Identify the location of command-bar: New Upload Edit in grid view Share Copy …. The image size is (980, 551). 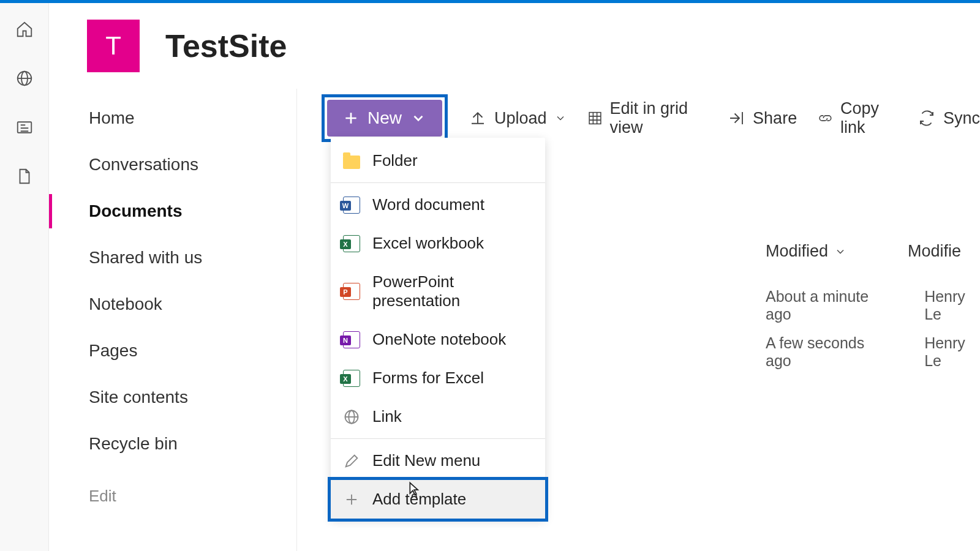
(650, 118).